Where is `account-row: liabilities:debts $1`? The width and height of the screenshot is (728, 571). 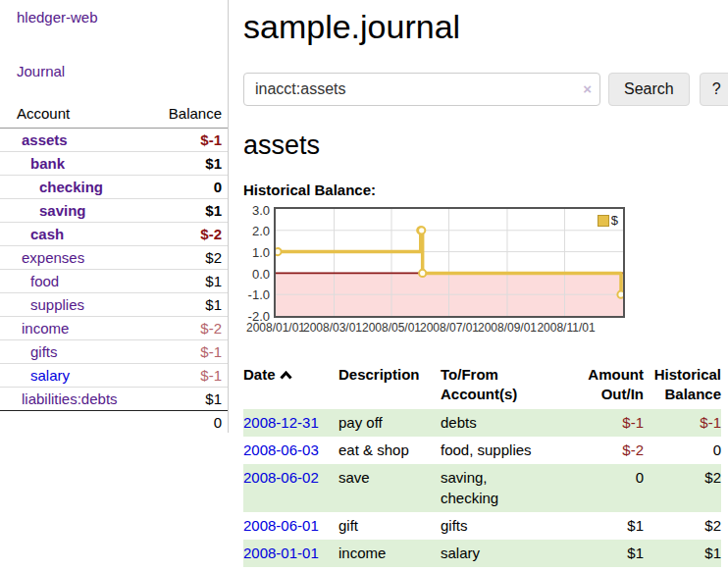
account-row: liabilities:debts $1 is located at coordinates (114, 399).